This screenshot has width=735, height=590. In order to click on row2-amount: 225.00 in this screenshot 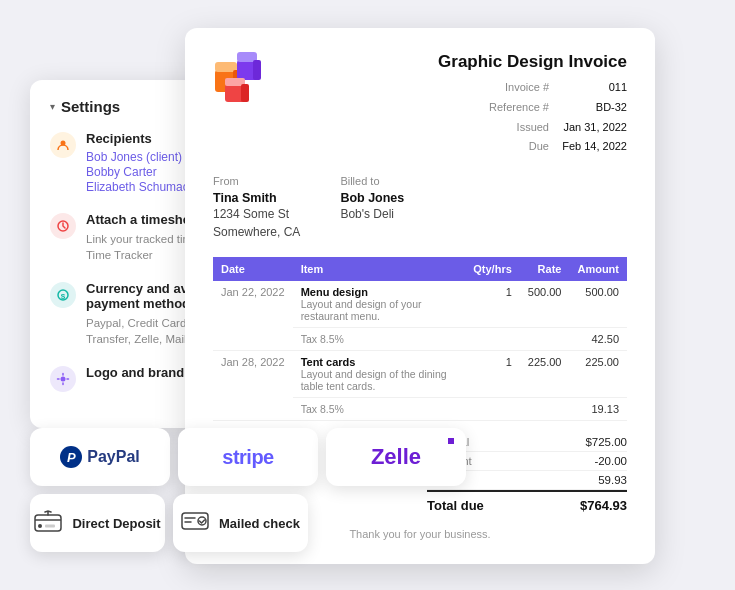, I will do `click(598, 374)`.